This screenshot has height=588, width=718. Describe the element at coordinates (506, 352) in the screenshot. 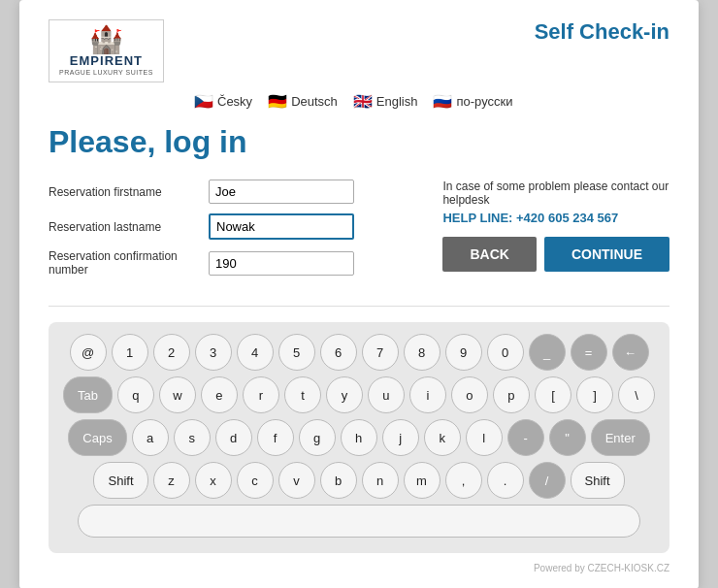

I see `key-0: 0` at that location.